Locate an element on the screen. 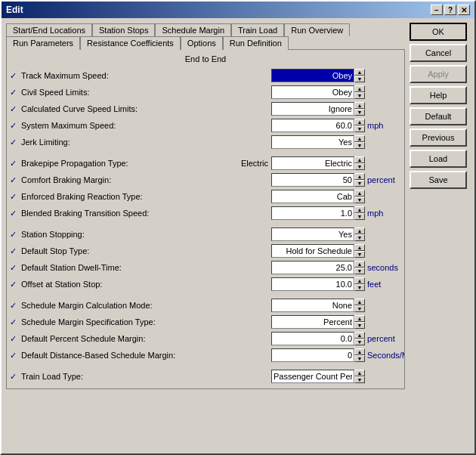  track-max-speed-up: ▲ is located at coordinates (360, 73).